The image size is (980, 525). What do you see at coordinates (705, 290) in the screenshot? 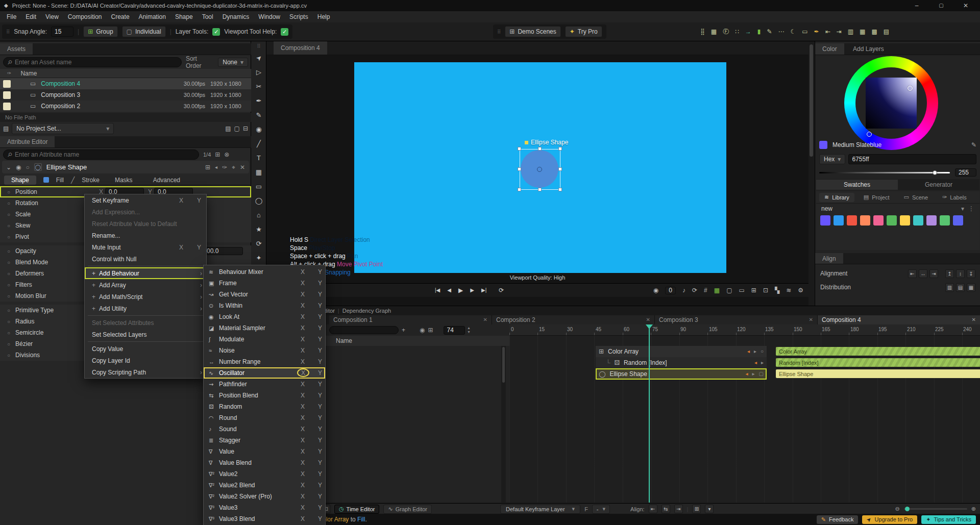
I see `grid-icon: #` at bounding box center [705, 290].